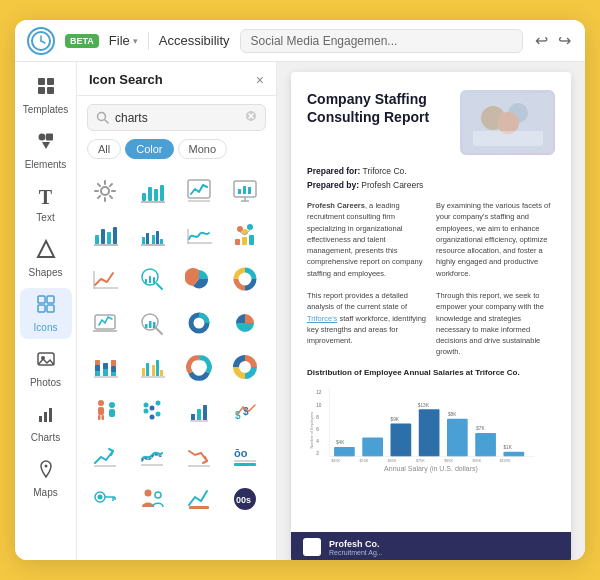 This screenshot has width=600, height=580. Describe the element at coordinates (245, 191) in the screenshot. I see `icon-presentation-chart` at that location.